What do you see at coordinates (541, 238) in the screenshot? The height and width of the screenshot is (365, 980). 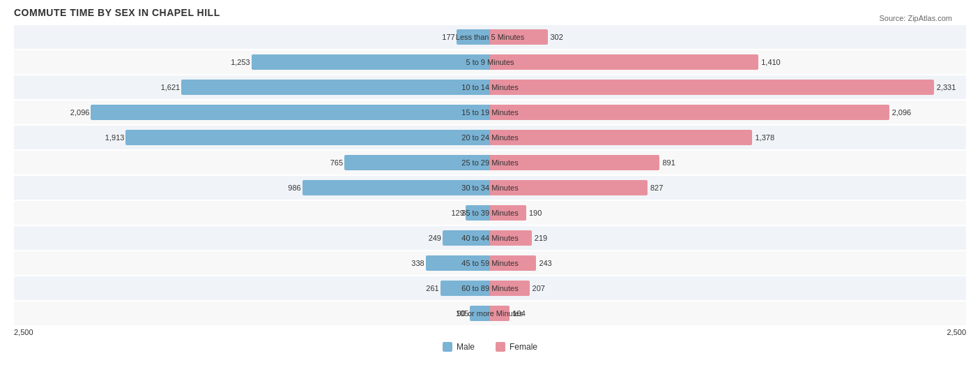 I see `val-female: 219` at bounding box center [541, 238].